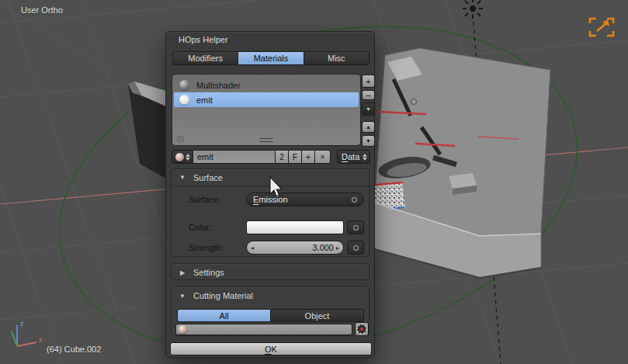 This screenshot has width=628, height=364. I want to click on list-filter-toggle-icon: +, so click(180, 140).